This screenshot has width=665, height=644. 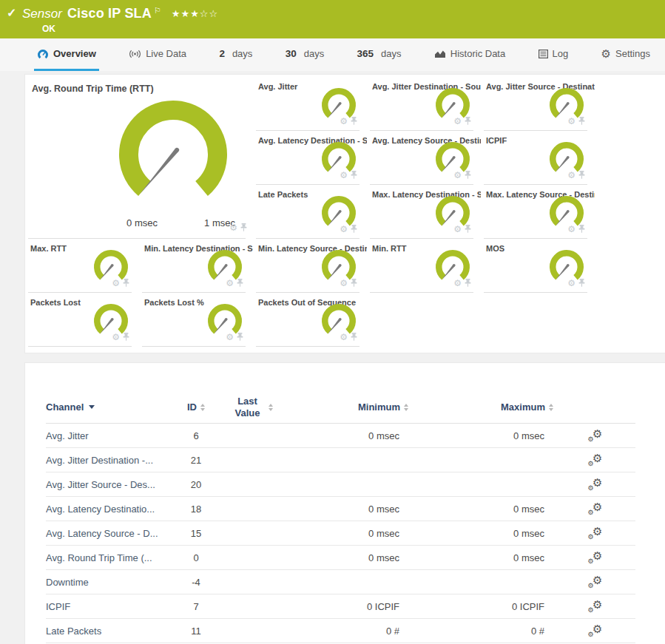 I want to click on channel-row: Avg. Jitter Destination -...21⚙⚙, so click(x=340, y=460).